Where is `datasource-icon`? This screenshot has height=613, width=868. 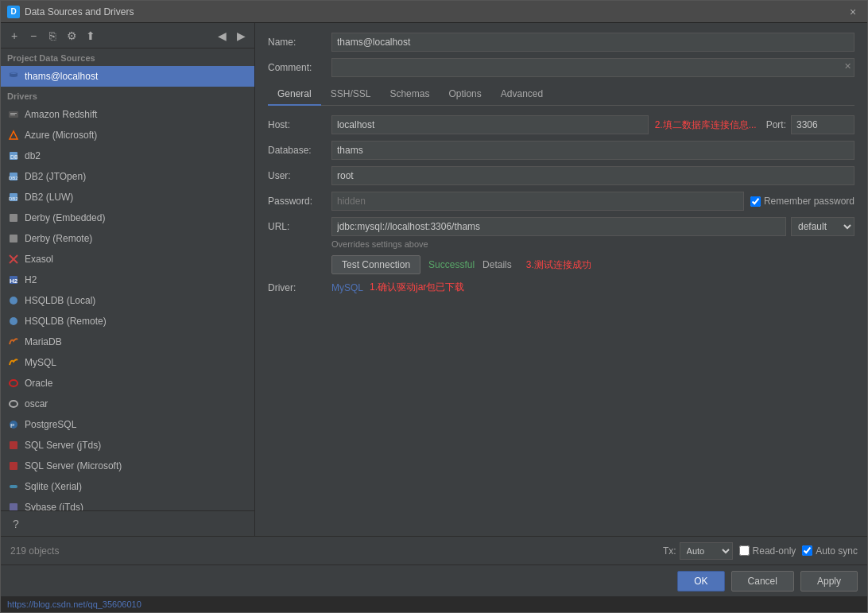 datasource-icon is located at coordinates (14, 76).